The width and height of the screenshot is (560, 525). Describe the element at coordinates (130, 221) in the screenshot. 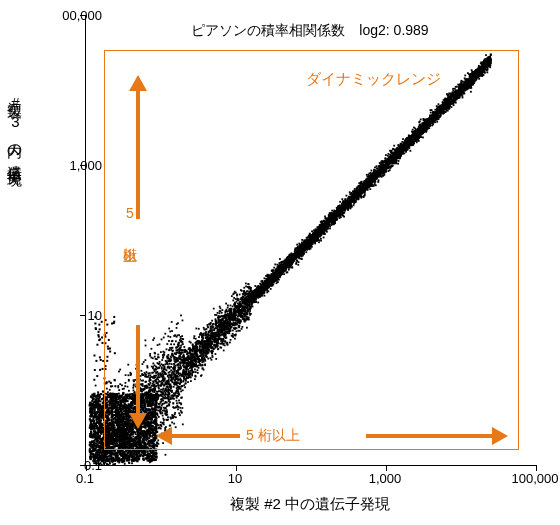

I see `vertical-range-text: 5 桁以上` at that location.